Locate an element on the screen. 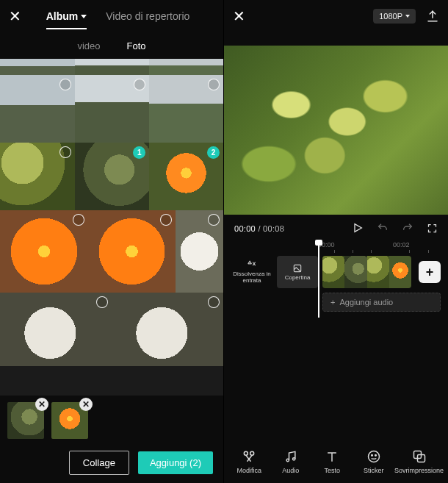 This screenshot has width=448, height=483. tab-video: video is located at coordinates (88, 46).